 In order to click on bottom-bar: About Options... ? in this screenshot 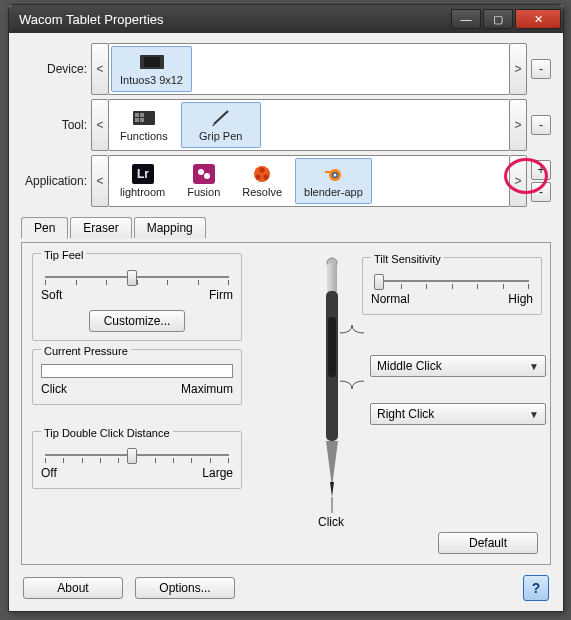, I will do `click(286, 586)`.